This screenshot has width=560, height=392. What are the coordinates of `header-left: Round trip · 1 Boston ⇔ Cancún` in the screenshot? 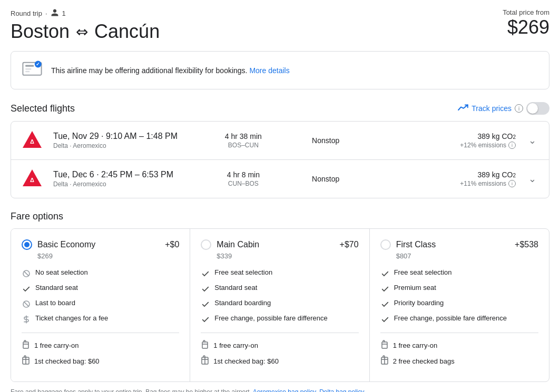 It's located at (85, 25).